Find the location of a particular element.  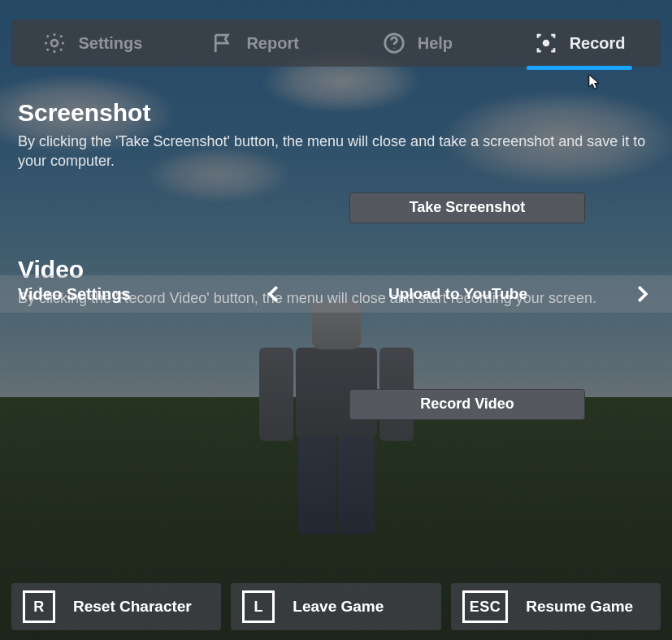

tab-record: Record is located at coordinates (579, 43).